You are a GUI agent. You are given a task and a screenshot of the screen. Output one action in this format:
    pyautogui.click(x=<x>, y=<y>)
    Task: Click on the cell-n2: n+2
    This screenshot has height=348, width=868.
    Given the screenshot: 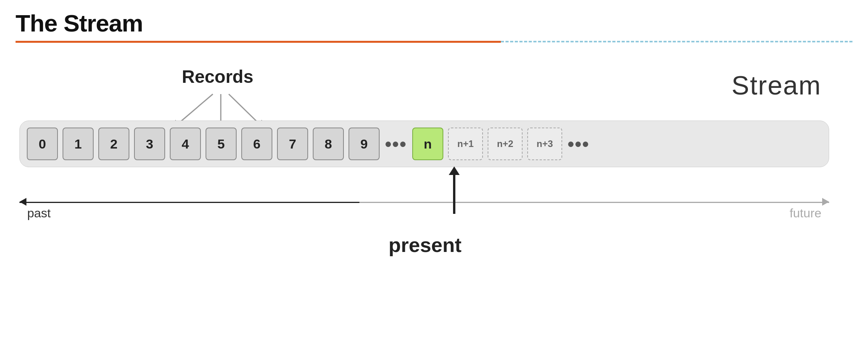 What is the action you would take?
    pyautogui.click(x=505, y=144)
    